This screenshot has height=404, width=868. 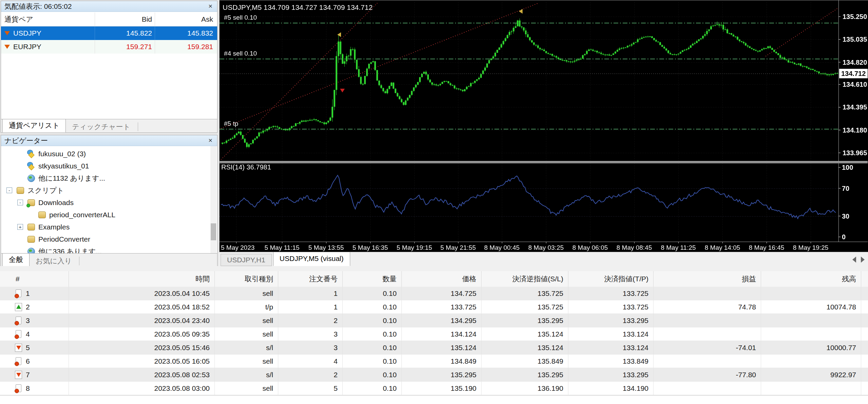 What do you see at coordinates (310, 348) in the screenshot?
I see `cell: 3` at bounding box center [310, 348].